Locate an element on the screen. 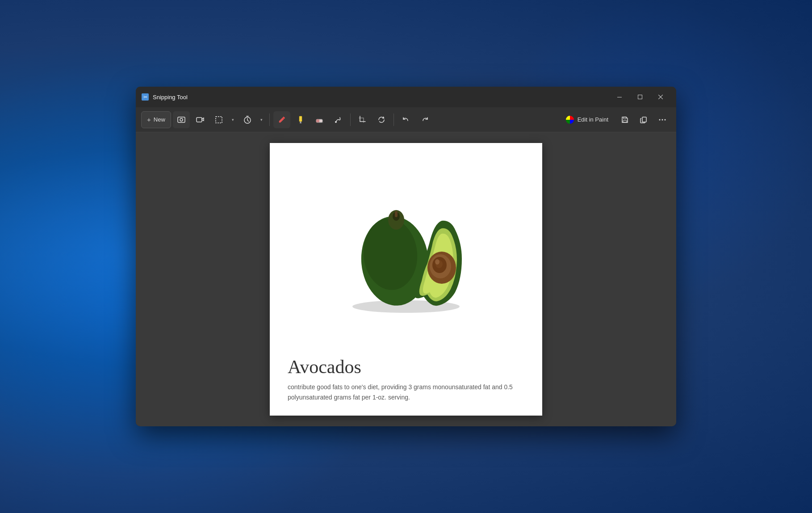 The width and height of the screenshot is (812, 513). plus-icon: + is located at coordinates (149, 120).